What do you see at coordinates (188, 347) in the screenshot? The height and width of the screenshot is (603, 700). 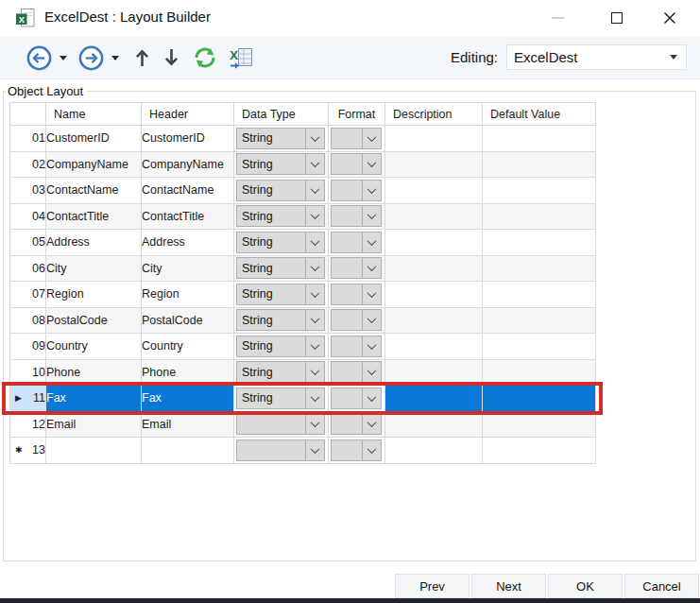 I see `cell-header: Country` at bounding box center [188, 347].